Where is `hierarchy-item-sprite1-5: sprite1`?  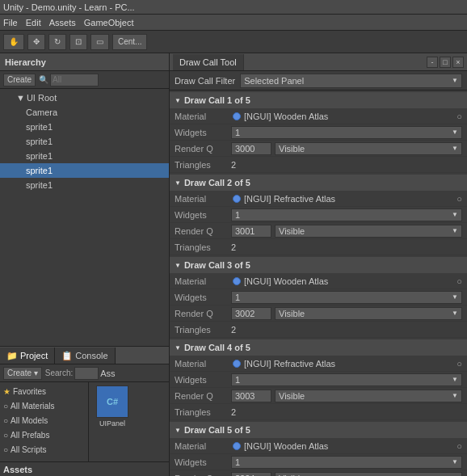 hierarchy-item-sprite1-5: sprite1 is located at coordinates (84, 185).